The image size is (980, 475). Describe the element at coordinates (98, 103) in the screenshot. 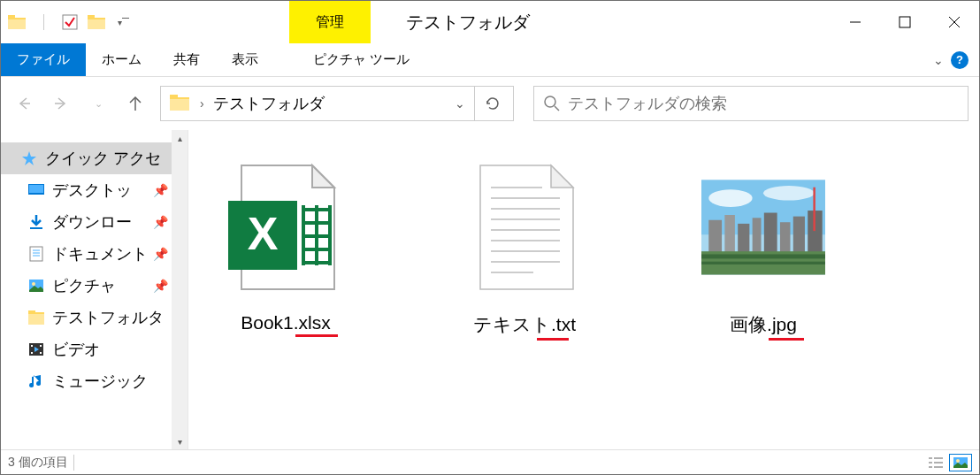

I see `recent-dropdown: ⌄` at that location.